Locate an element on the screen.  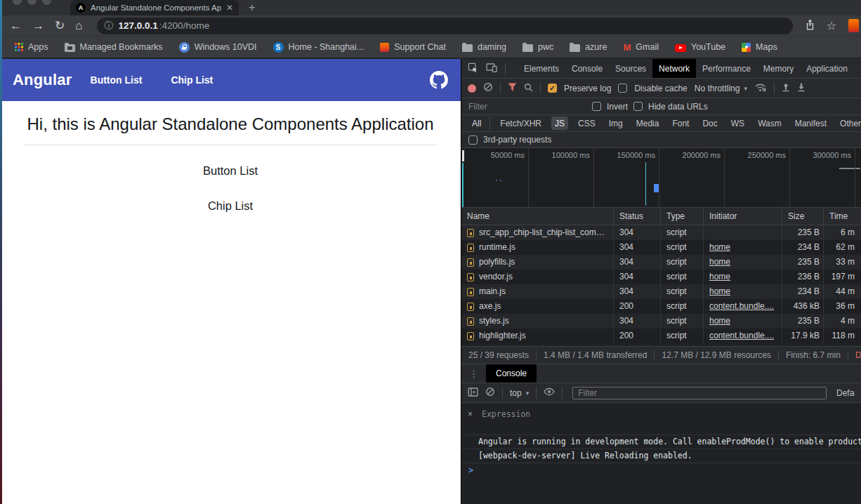
forward-icon: → is located at coordinates (38, 25).